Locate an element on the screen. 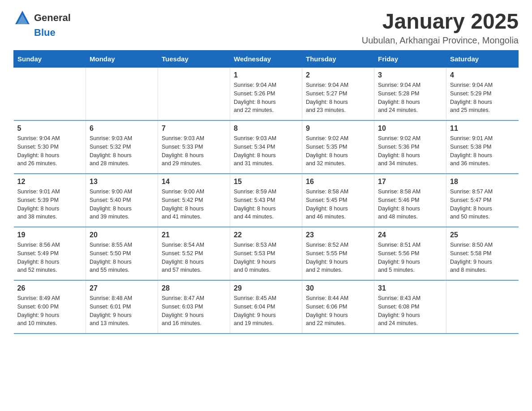 The height and width of the screenshot is (411, 532). day-number: 31 is located at coordinates (410, 288).